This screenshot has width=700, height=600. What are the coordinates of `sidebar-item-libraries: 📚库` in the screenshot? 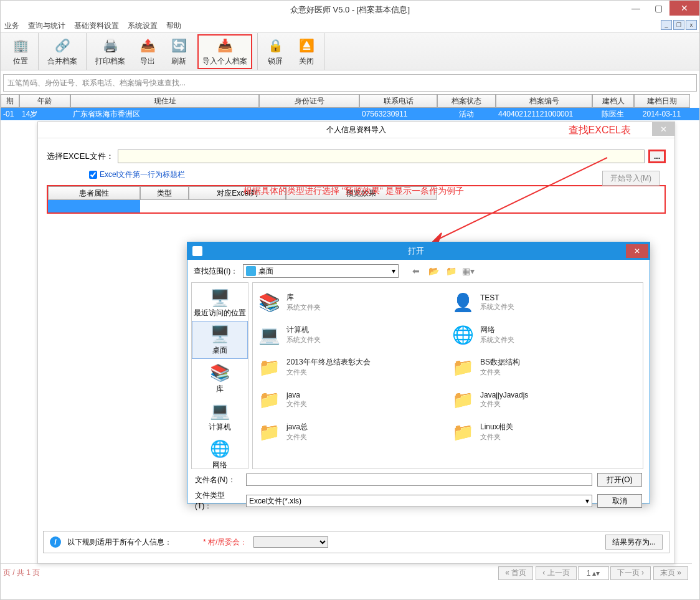 It's located at (220, 379).